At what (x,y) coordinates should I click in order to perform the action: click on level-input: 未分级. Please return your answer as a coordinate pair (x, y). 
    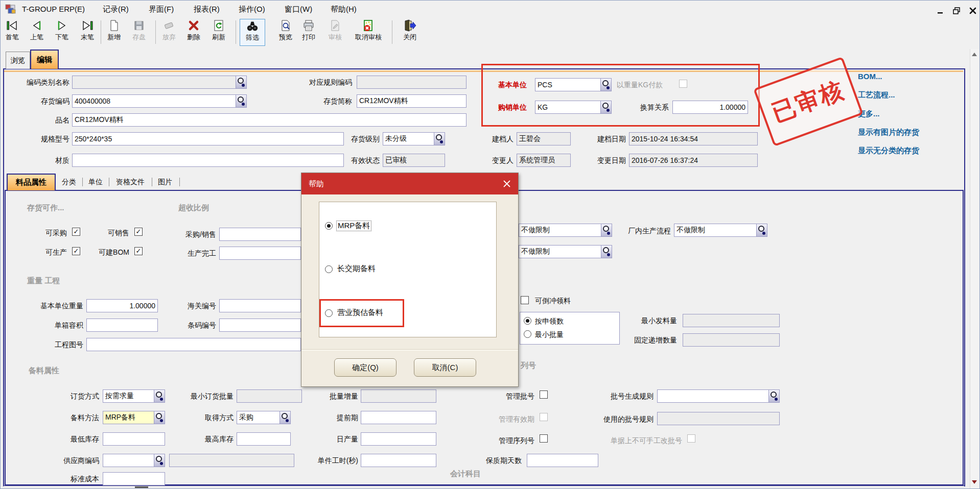
    Looking at the image, I should click on (414, 139).